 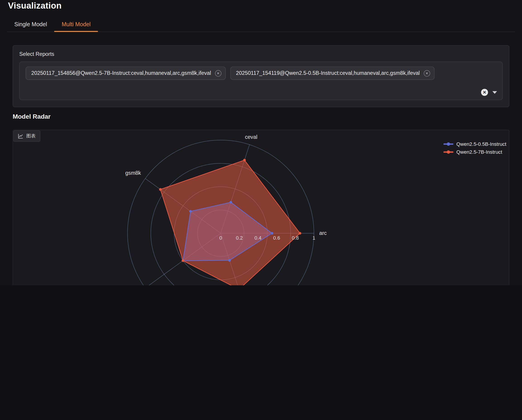 I want to click on svg-text: 0.2, so click(x=239, y=238).